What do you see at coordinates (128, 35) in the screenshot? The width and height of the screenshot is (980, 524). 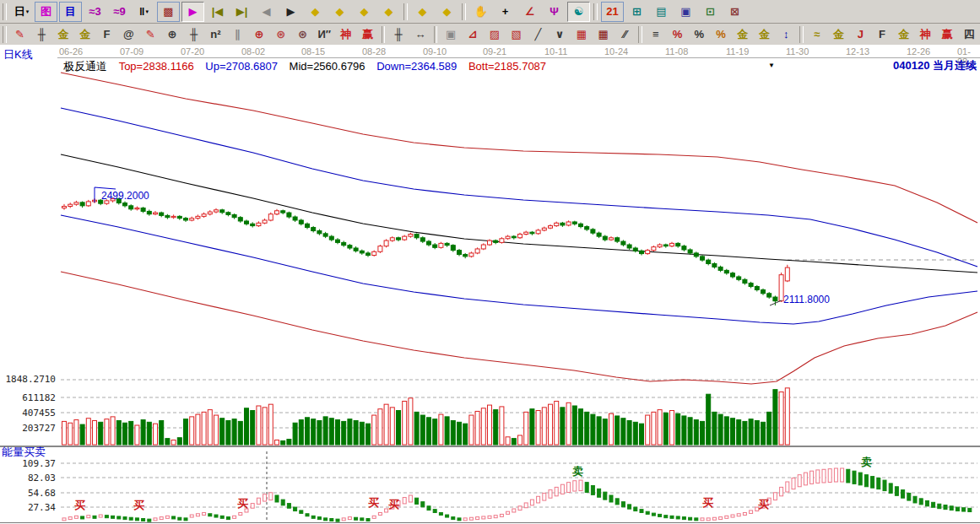 I see `spiral-tool-button: @` at bounding box center [128, 35].